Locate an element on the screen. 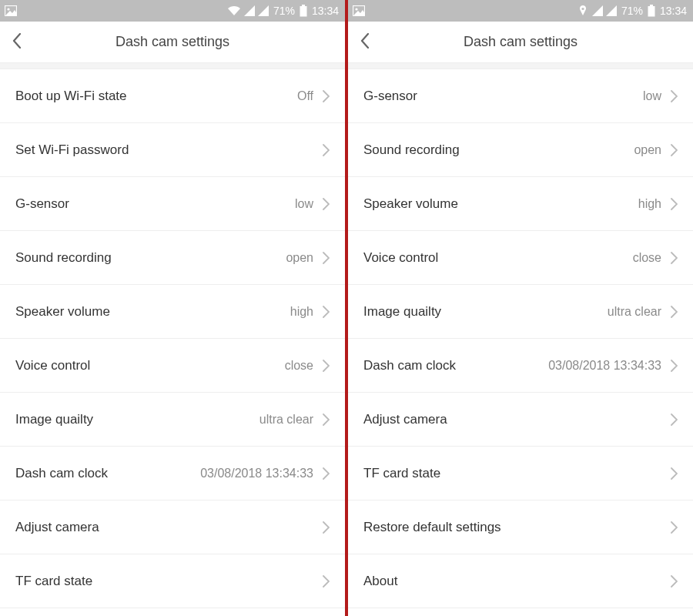  row-restore-default: Restore default settings is located at coordinates (521, 527).